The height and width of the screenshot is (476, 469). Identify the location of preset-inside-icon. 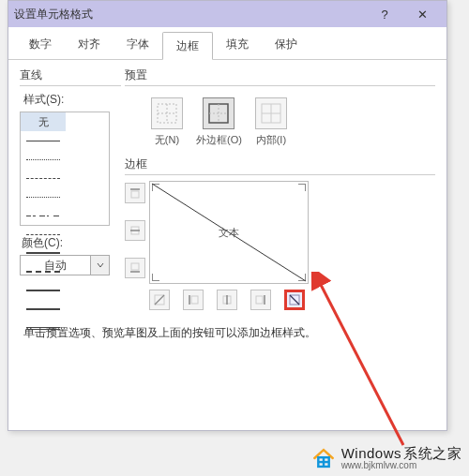
(271, 113).